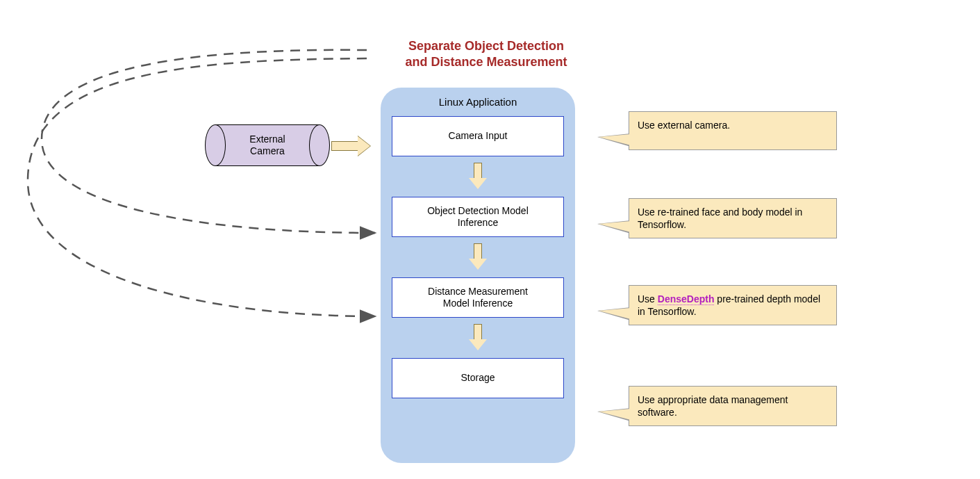  Describe the element at coordinates (267, 145) in the screenshot. I see `external-camera-node: External Camera` at that location.